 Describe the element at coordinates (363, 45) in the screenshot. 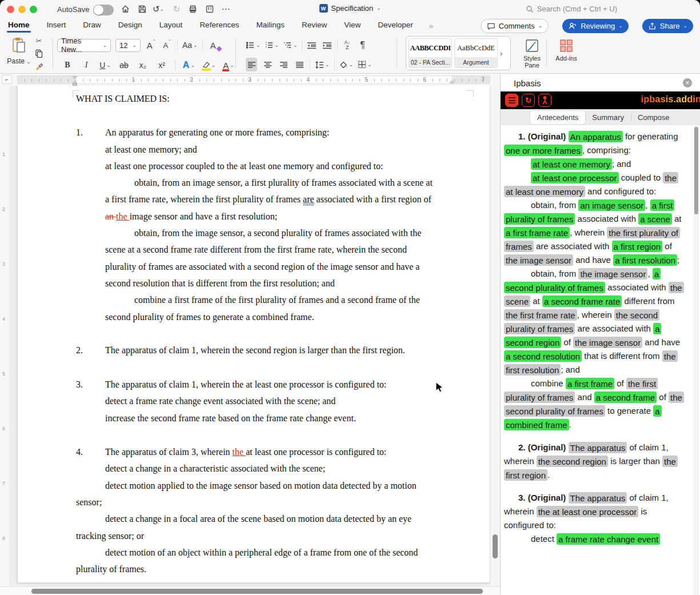

I see `pilcrow-button: ¶` at that location.